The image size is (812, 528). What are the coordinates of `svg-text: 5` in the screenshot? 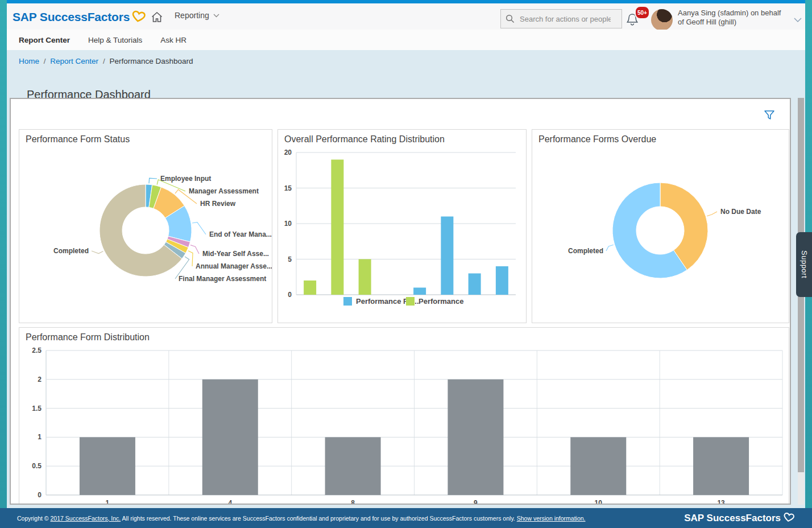 It's located at (290, 259).